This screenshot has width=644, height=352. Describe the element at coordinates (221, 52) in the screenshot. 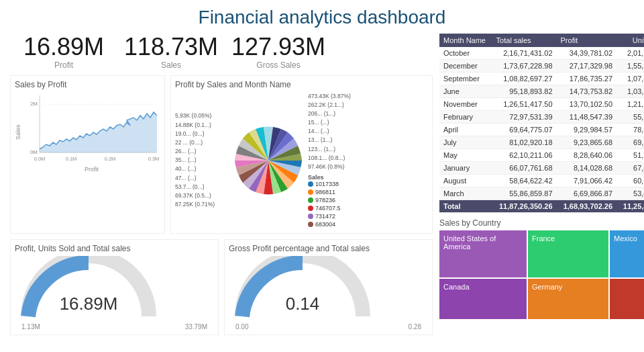

I see `kpi-row: 16.89M Profit 118.73M Sales 127.93M Gros…` at that location.